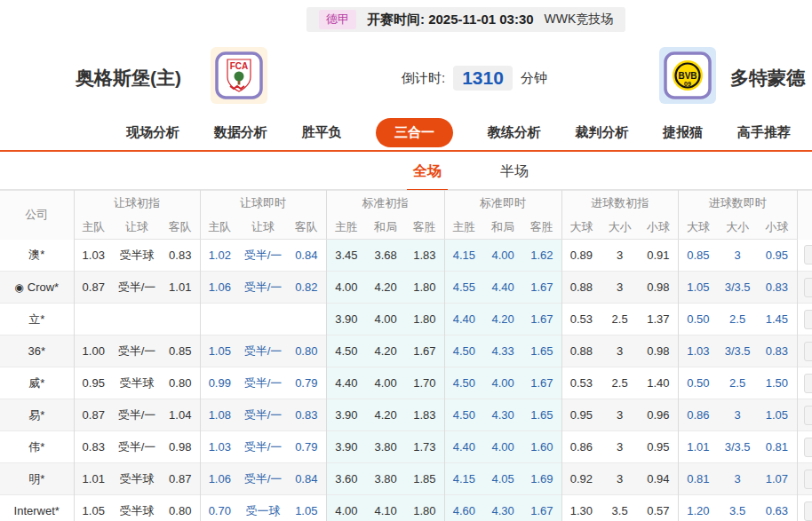  I want to click on sub-column-header: 主胜, so click(464, 227).